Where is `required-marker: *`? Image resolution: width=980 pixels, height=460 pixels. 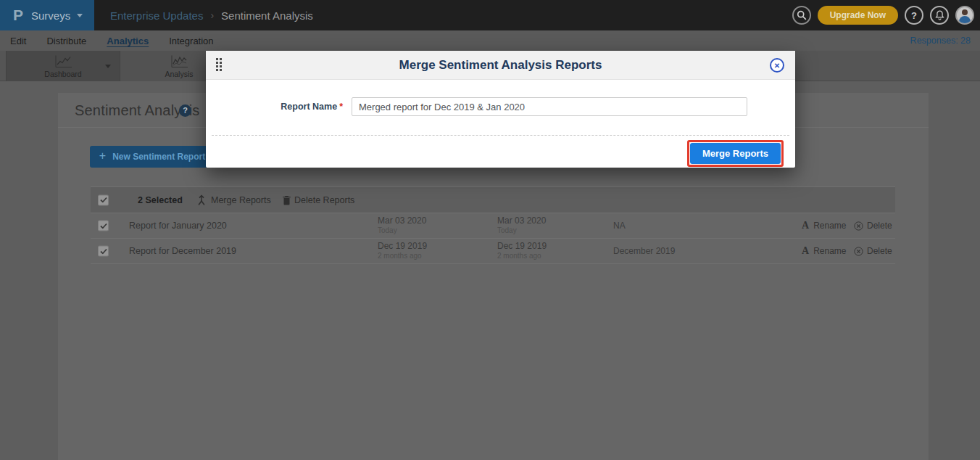
required-marker: * is located at coordinates (341, 107).